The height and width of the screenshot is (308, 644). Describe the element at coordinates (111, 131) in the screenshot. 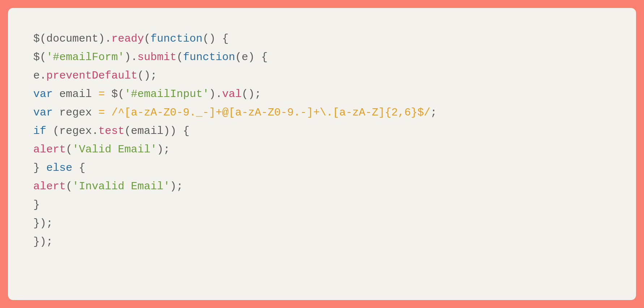

I see `code-token: test` at that location.